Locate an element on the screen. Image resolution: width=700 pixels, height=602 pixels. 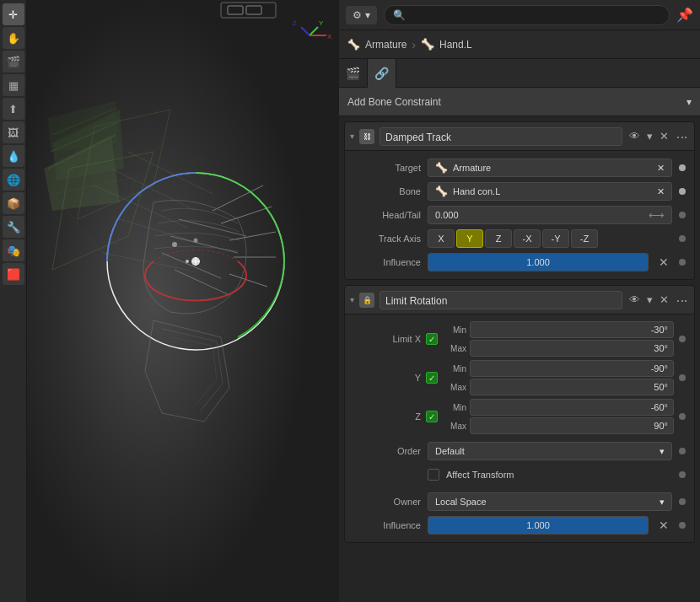
affect-transform-row: Affect Transform is located at coordinates (520, 475).